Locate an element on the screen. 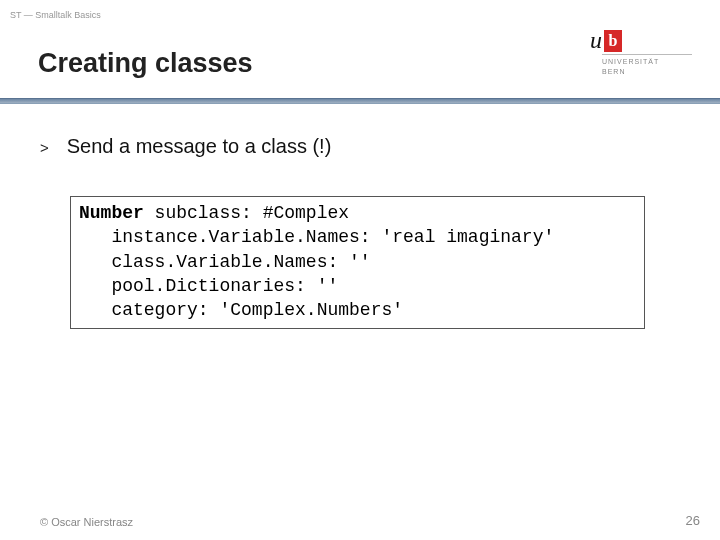 This screenshot has height=540, width=720. section-divider is located at coordinates (360, 101).